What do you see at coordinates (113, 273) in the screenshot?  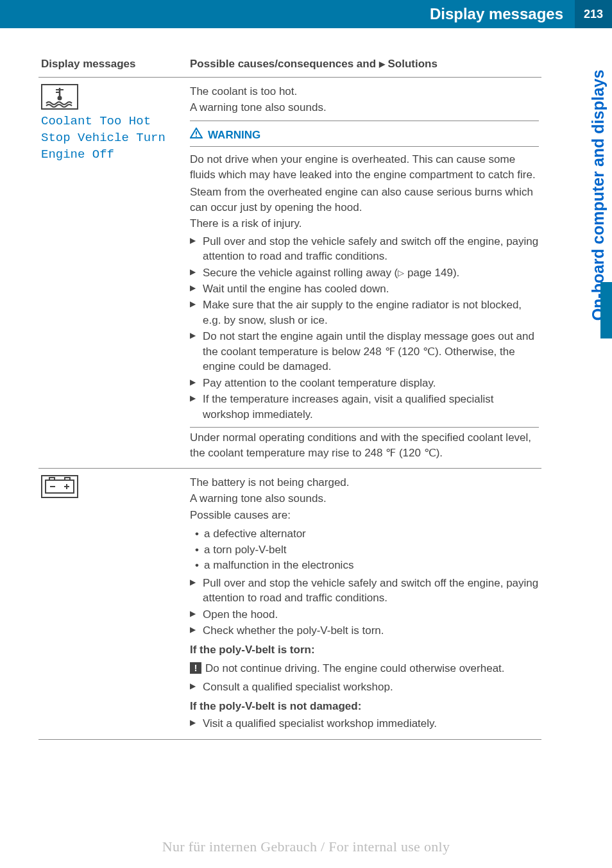 I see `message-cell-coolant: Coolant Too Hot Stop Vehicle Turn Engine…` at bounding box center [113, 273].